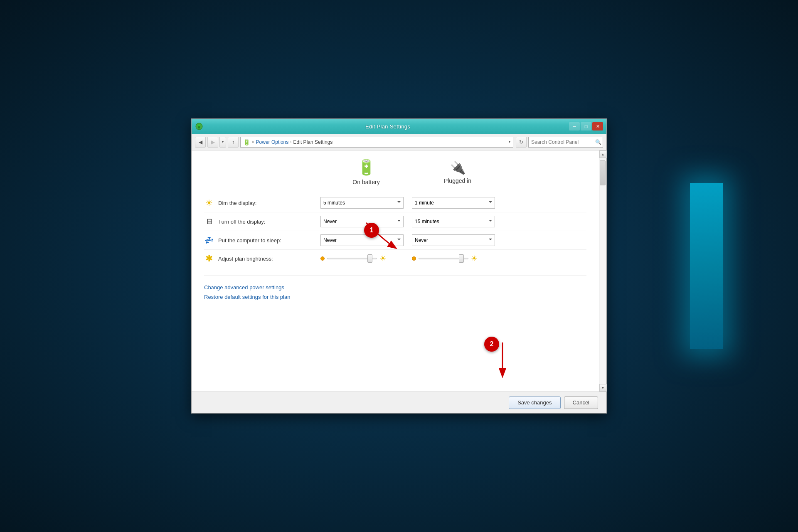  Describe the element at coordinates (250, 240) in the screenshot. I see `sleep-text: Put the computer to sleep:` at that location.